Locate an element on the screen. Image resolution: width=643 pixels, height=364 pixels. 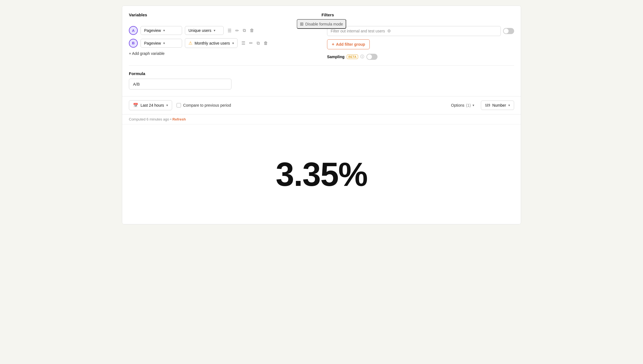
variable-b-metric-label: Monthly active users is located at coordinates (212, 43).